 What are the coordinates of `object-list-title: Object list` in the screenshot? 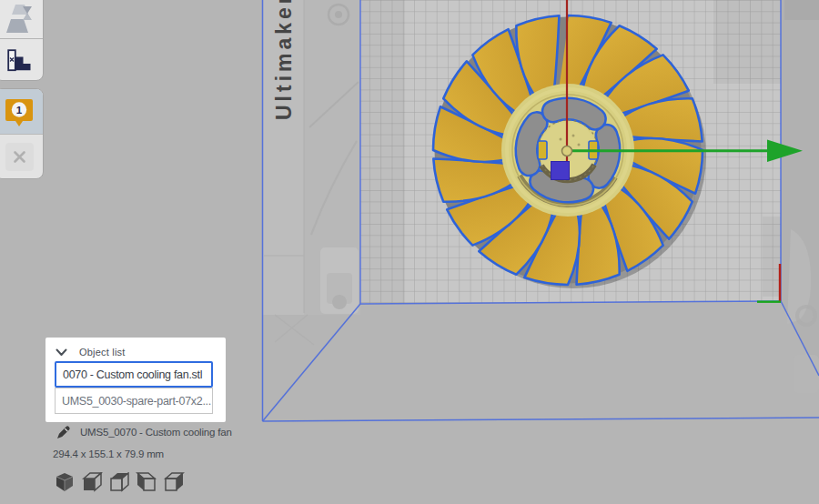 It's located at (102, 352).